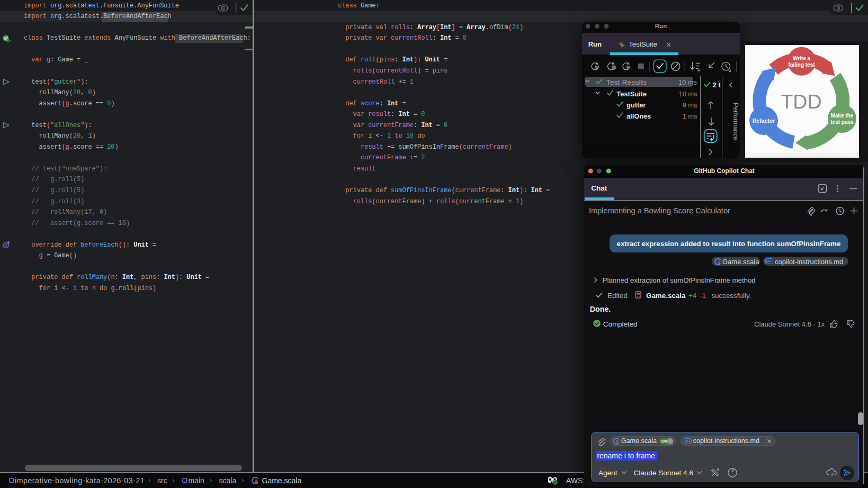 Image resolution: width=868 pixels, height=488 pixels. I want to click on svg-text: Make the, so click(842, 115).